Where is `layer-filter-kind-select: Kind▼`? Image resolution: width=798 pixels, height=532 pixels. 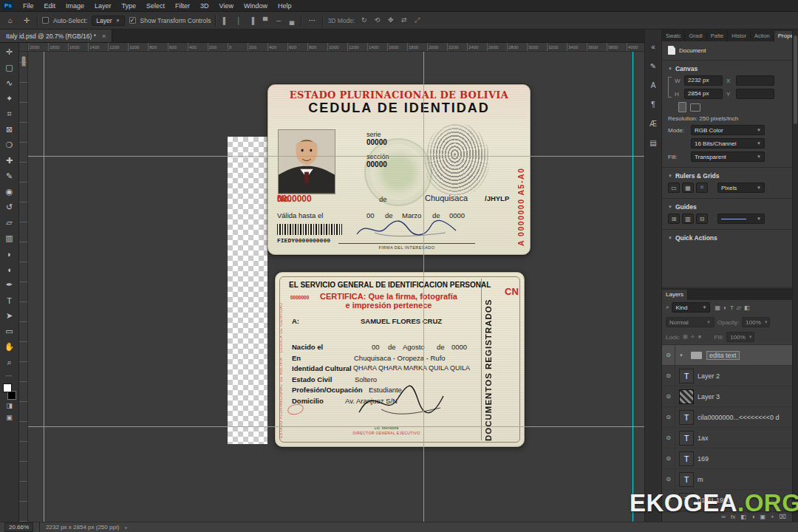 layer-filter-kind-select: Kind▼ is located at coordinates (691, 307).